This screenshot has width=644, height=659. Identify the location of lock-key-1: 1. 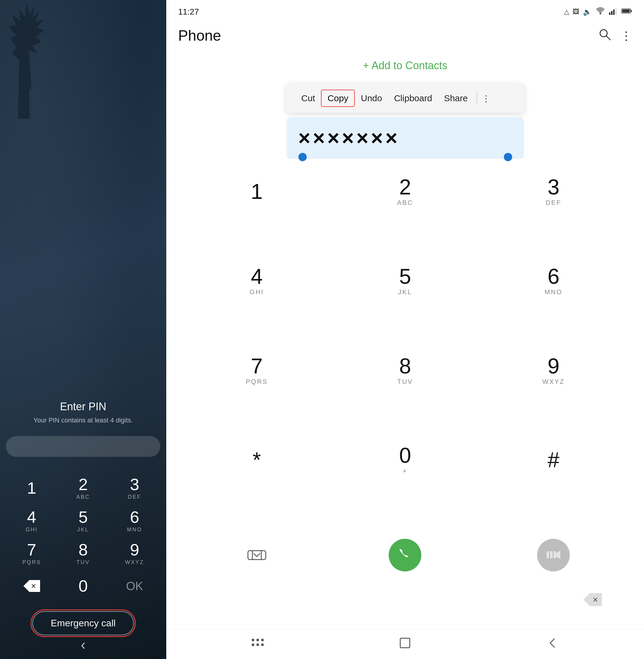
(32, 488).